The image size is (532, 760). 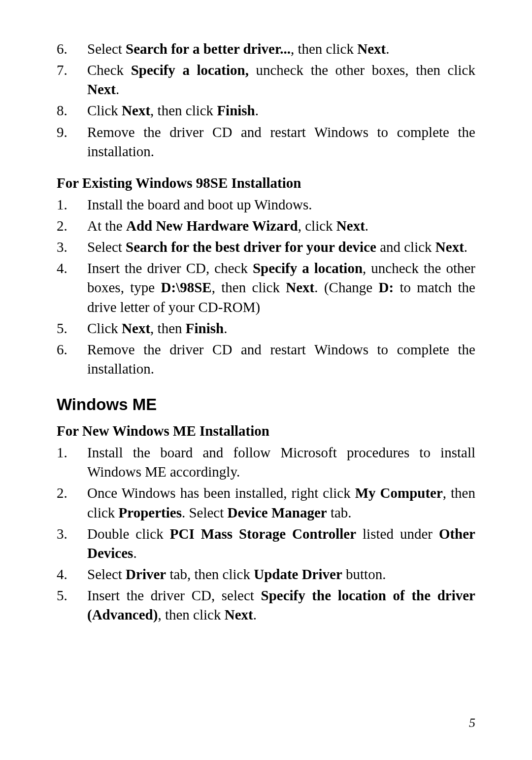 I want to click on list-text: Check Specify a location, uncheck the ot…, so click(x=281, y=80).